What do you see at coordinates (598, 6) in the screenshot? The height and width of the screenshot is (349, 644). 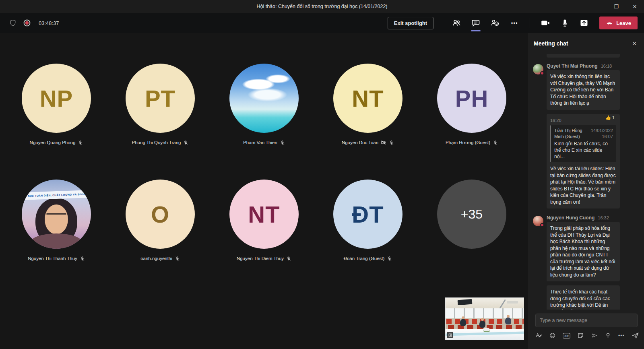 I see `minimize-button: –` at bounding box center [598, 6].